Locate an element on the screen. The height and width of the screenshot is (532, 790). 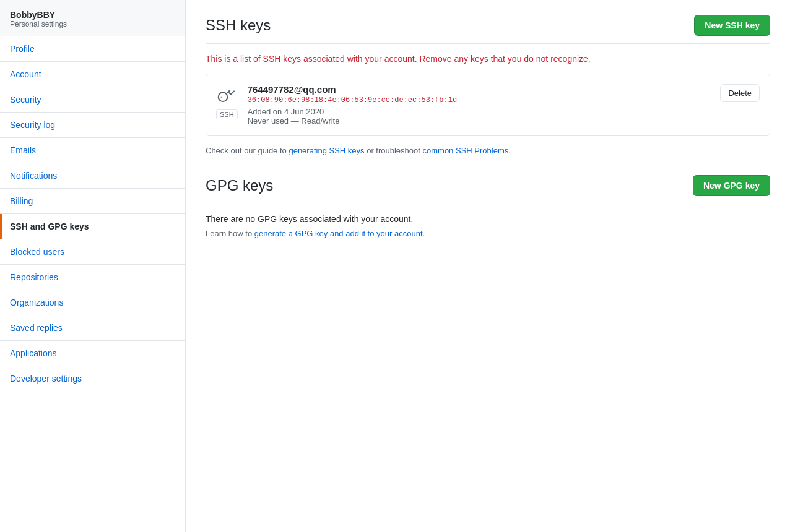
key-fingerprint: 36:08:90:6e:98:18:4e:06:53:9e:cc:de:ec:5… is located at coordinates (479, 100).